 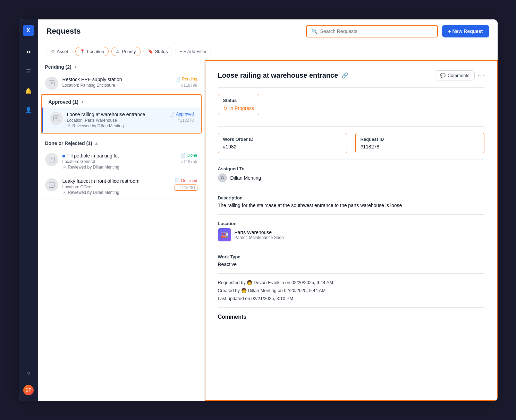 I want to click on status-badge: 📄 Declined, so click(x=186, y=181).